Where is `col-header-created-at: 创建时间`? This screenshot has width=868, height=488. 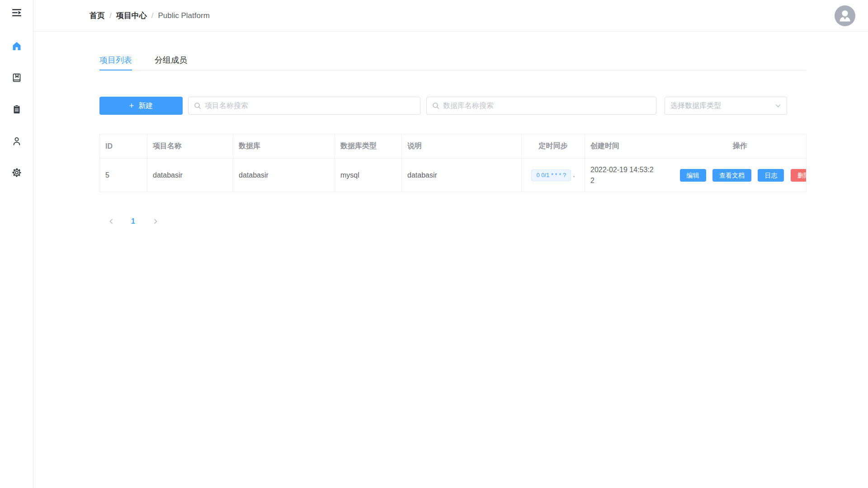 col-header-created-at: 创建时间 is located at coordinates (629, 146).